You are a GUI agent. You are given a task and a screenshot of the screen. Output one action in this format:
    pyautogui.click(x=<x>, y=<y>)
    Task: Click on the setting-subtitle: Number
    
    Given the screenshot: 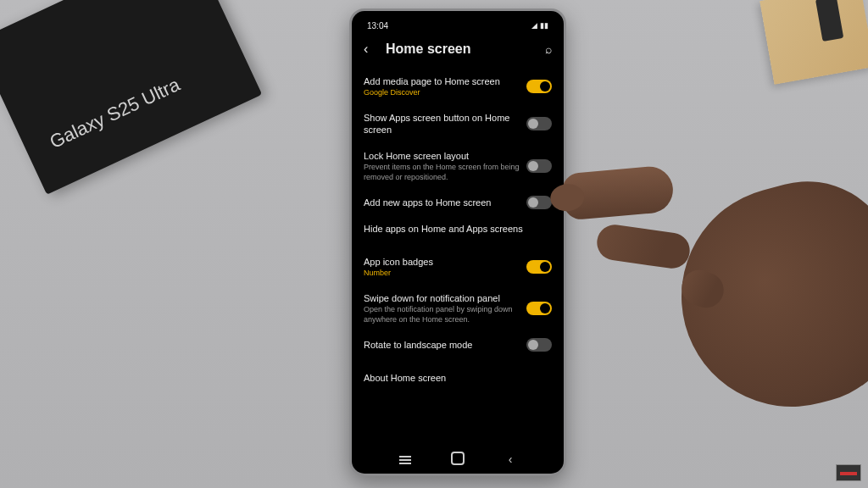 What is the action you would take?
    pyautogui.click(x=442, y=274)
    